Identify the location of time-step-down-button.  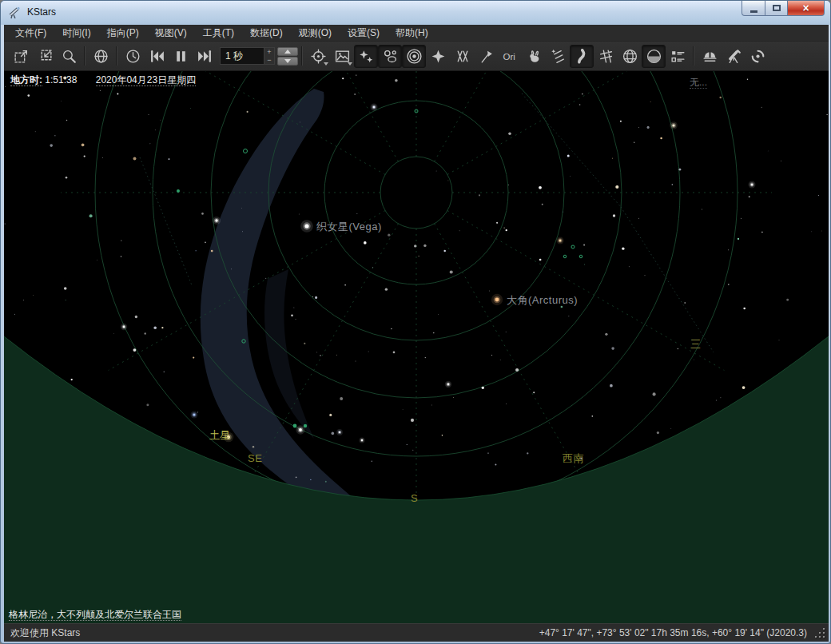
(288, 61).